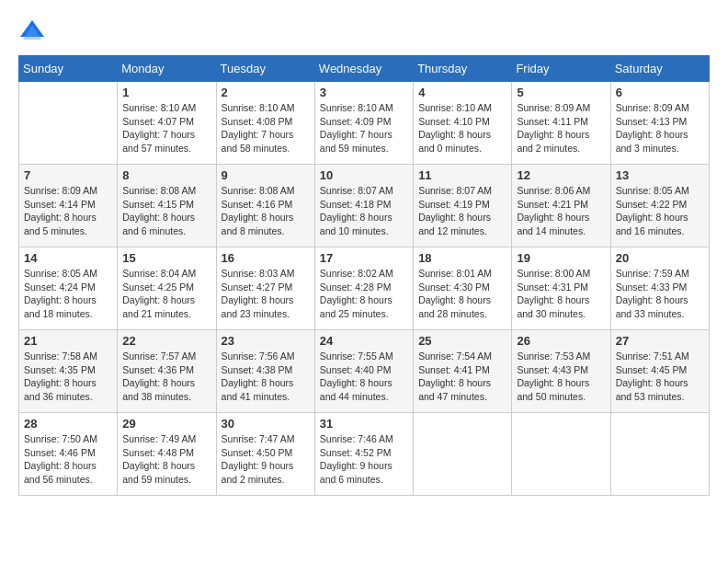 The height and width of the screenshot is (563, 728). Describe the element at coordinates (561, 340) in the screenshot. I see `day-number: 26` at that location.